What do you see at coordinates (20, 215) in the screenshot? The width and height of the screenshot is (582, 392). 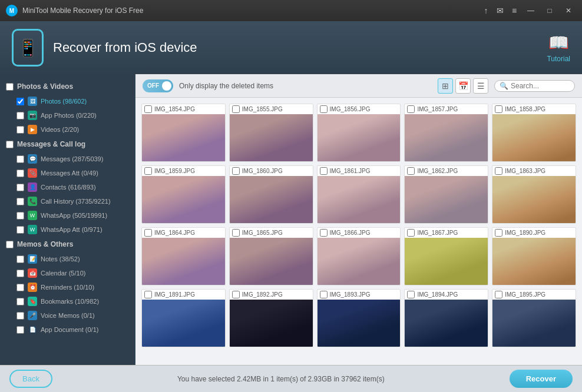 I see `item-checkbox-whatsapp` at bounding box center [20, 215].